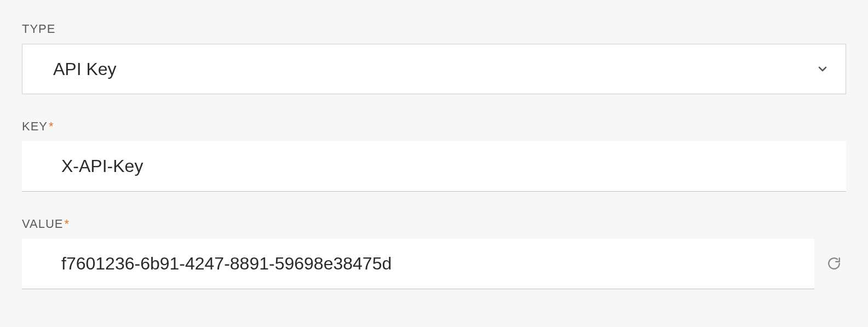 Image resolution: width=868 pixels, height=327 pixels. Describe the element at coordinates (434, 69) in the screenshot. I see `type-select: API Key` at that location.